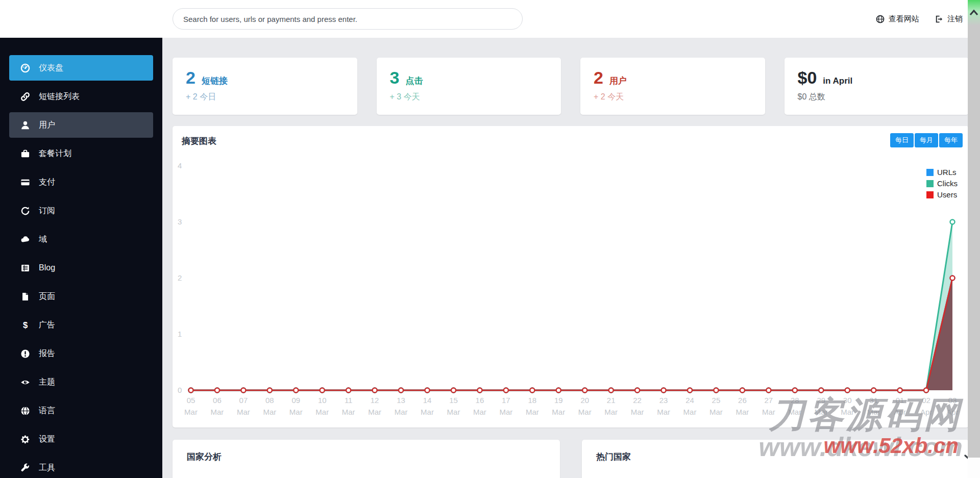  Describe the element at coordinates (81, 96) in the screenshot. I see `sidebar-item-link: 短链接列表` at that location.